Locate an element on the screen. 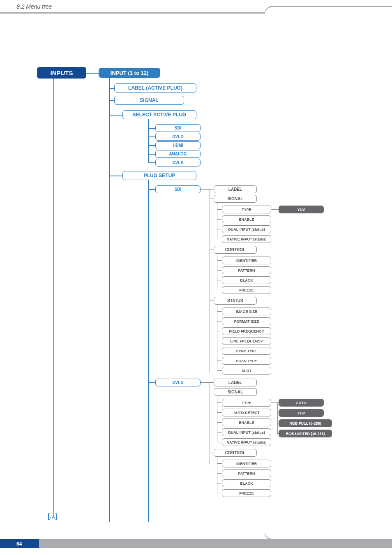  node-dvid-freeze: FREEZE is located at coordinates (247, 493).